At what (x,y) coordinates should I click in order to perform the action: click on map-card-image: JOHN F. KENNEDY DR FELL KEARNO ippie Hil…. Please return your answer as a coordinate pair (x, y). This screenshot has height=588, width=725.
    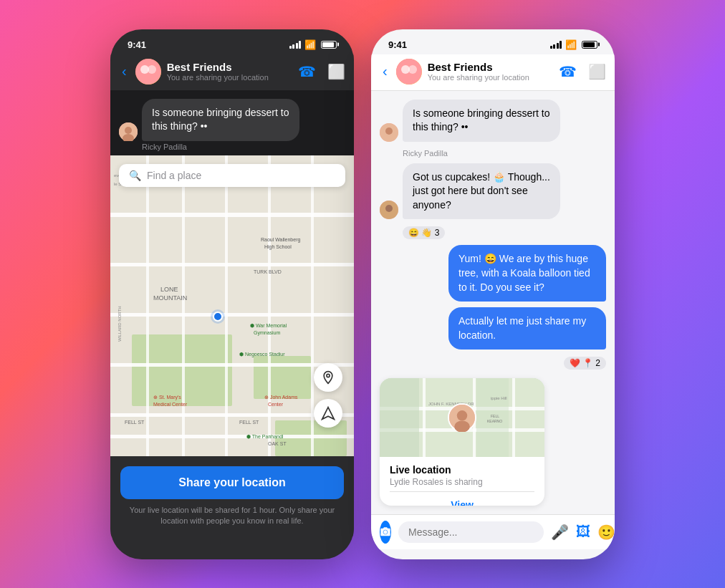
    Looking at the image, I should click on (462, 418).